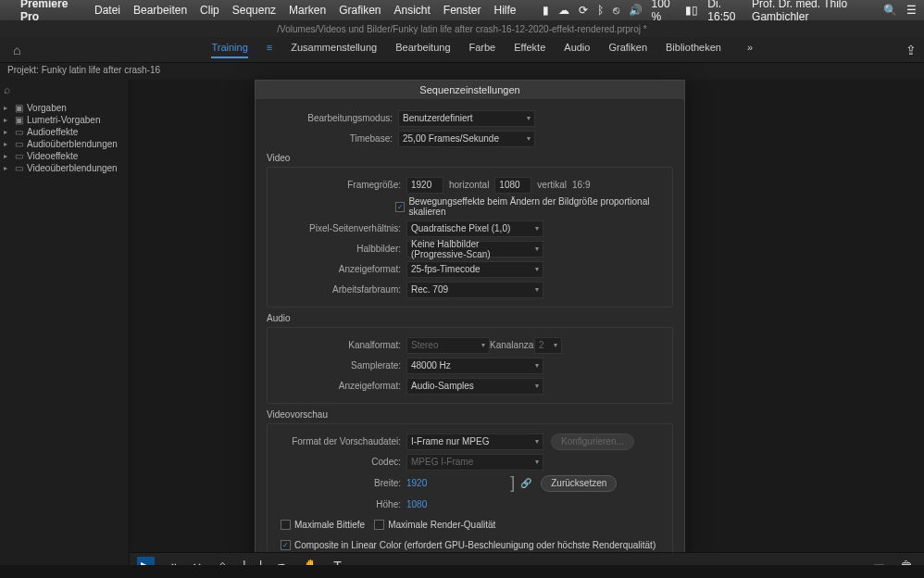 This screenshot has width=924, height=578. I want to click on max-quality-label: Maximale Render-Qualität, so click(442, 524).